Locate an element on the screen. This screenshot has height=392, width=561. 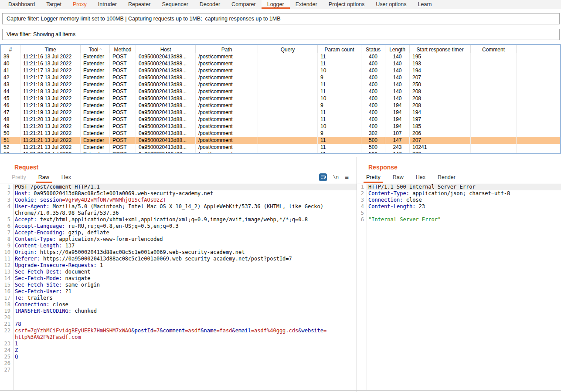
line-number: 16 is located at coordinates (7, 292).